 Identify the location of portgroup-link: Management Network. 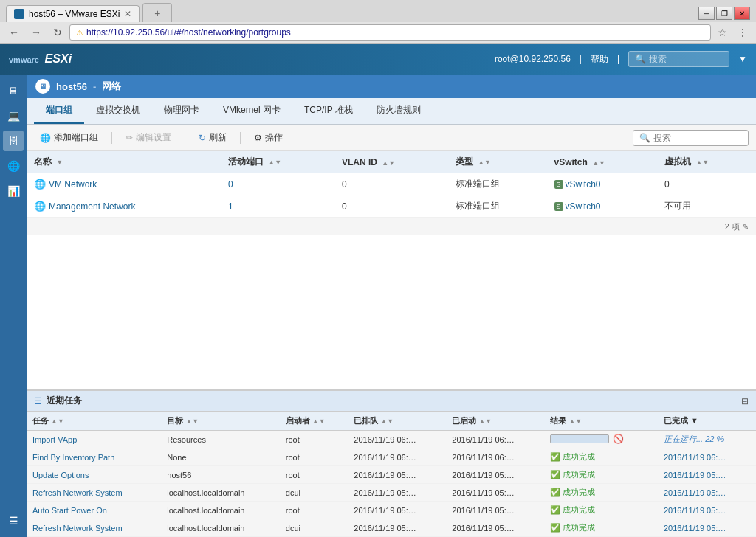
(92, 207).